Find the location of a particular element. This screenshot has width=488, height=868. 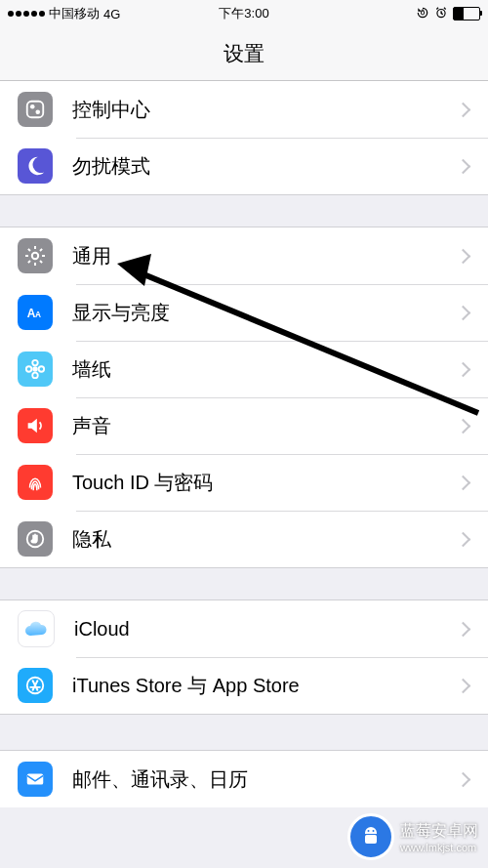

nav-bar: 设置 is located at coordinates (244, 55).